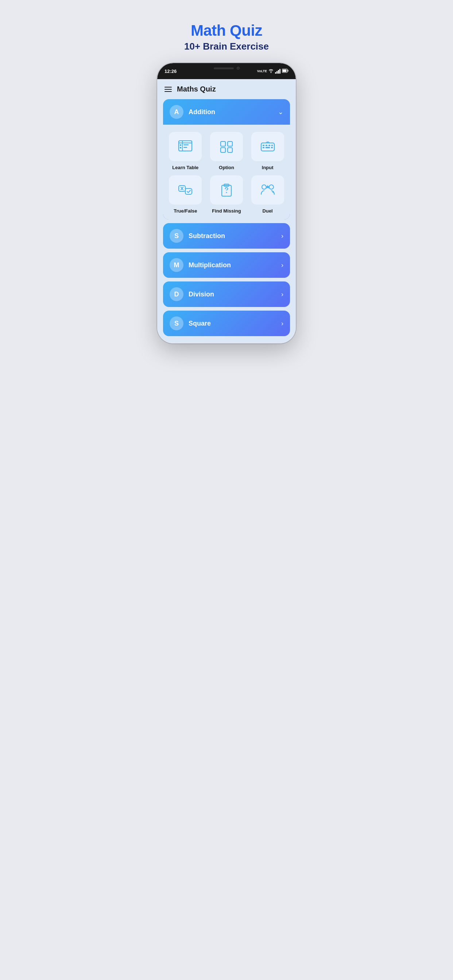  I want to click on multiplication-category-card: M Multiplication ›, so click(226, 265).